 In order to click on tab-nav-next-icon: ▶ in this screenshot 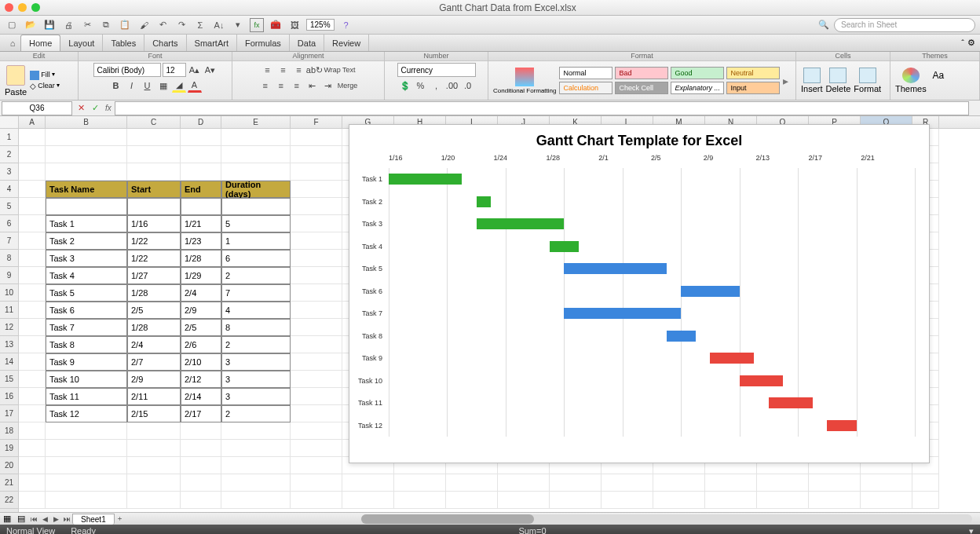, I will do `click(56, 519)`.